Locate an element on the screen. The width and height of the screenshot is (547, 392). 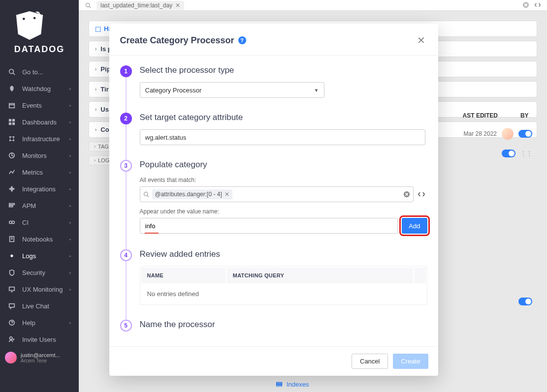
step-1: 1 Select the processor type Category Pro… is located at coordinates (274, 89).